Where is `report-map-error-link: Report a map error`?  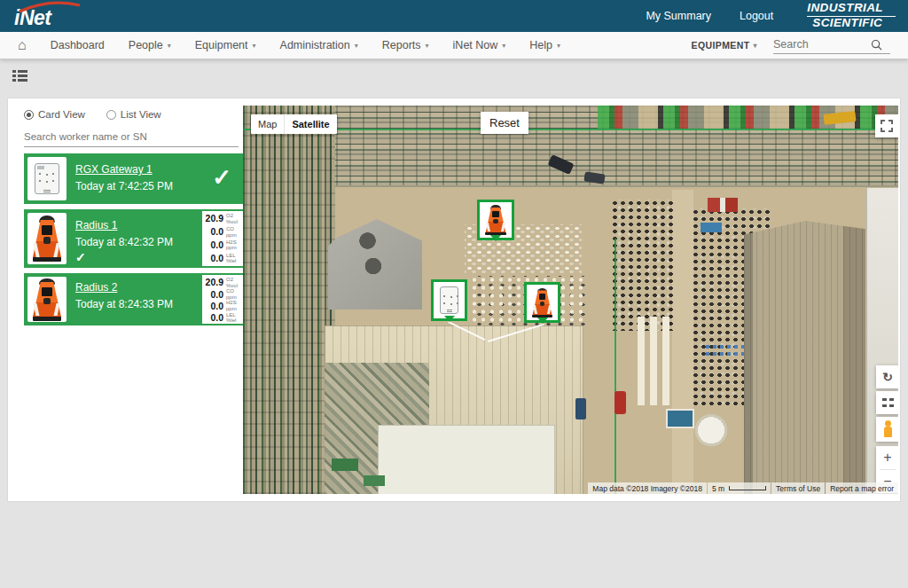
report-map-error-link: Report a map error is located at coordinates (862, 489).